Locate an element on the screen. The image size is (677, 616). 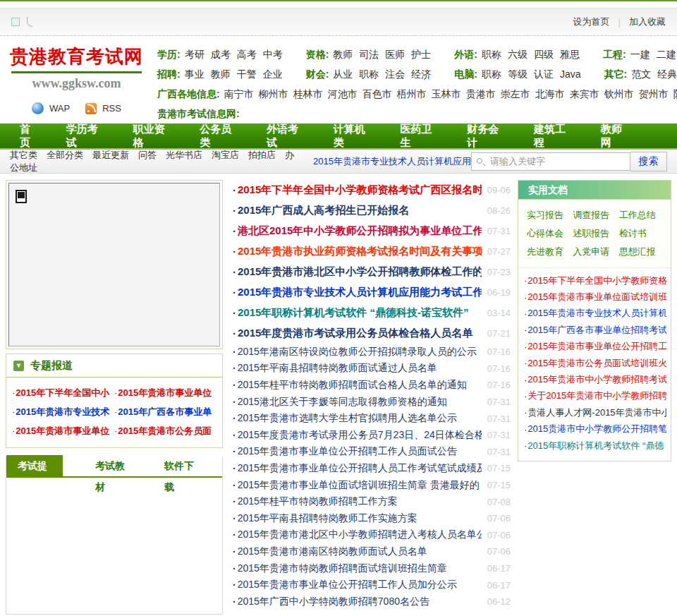
news-link: 2015年贵港市事业单位公开招聘工作人员面试公告 is located at coordinates (360, 452).